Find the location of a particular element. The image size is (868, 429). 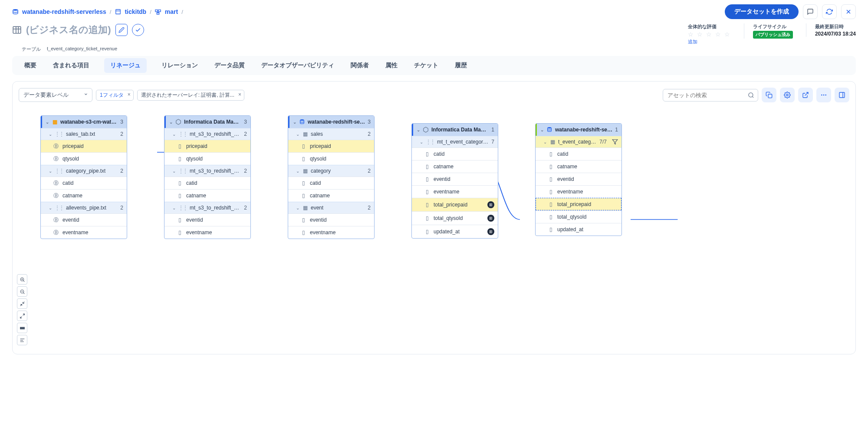

column-row: ▯total_pricepaid is located at coordinates (579, 204).